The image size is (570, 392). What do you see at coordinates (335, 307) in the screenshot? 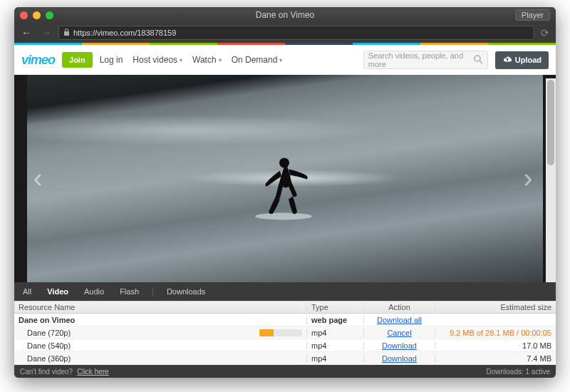
I see `header-type: Type` at bounding box center [335, 307].